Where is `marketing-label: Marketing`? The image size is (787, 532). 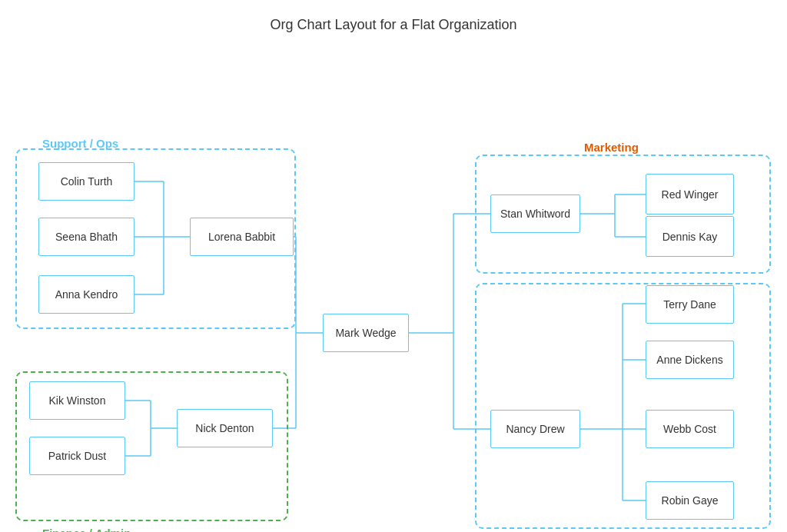 marketing-label: Marketing is located at coordinates (612, 148).